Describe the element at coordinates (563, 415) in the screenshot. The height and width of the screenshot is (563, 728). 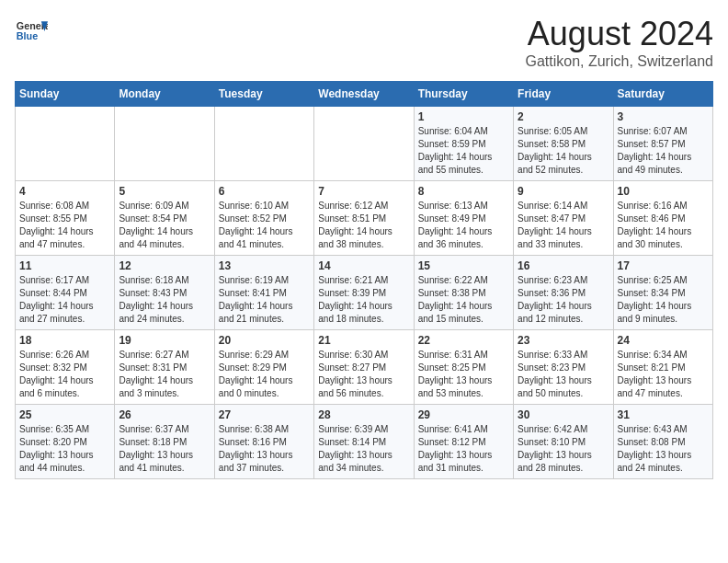
I see `day-number: 30` at that location.